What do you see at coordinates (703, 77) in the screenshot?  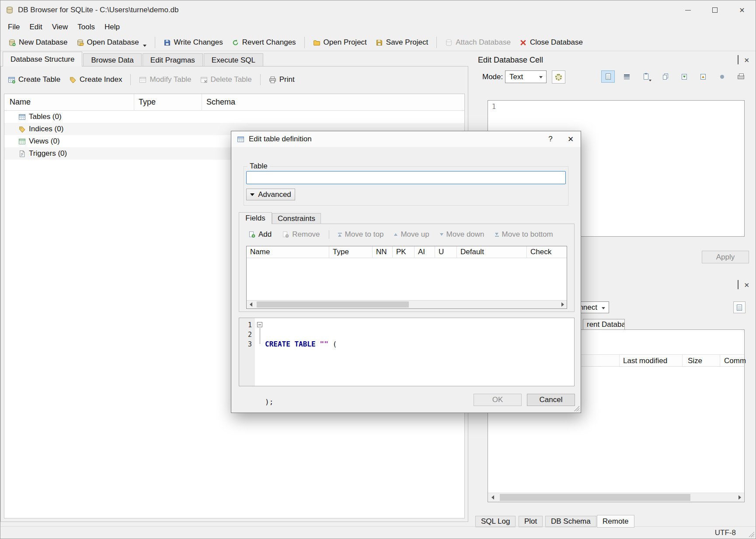 I see `cell-export-button` at bounding box center [703, 77].